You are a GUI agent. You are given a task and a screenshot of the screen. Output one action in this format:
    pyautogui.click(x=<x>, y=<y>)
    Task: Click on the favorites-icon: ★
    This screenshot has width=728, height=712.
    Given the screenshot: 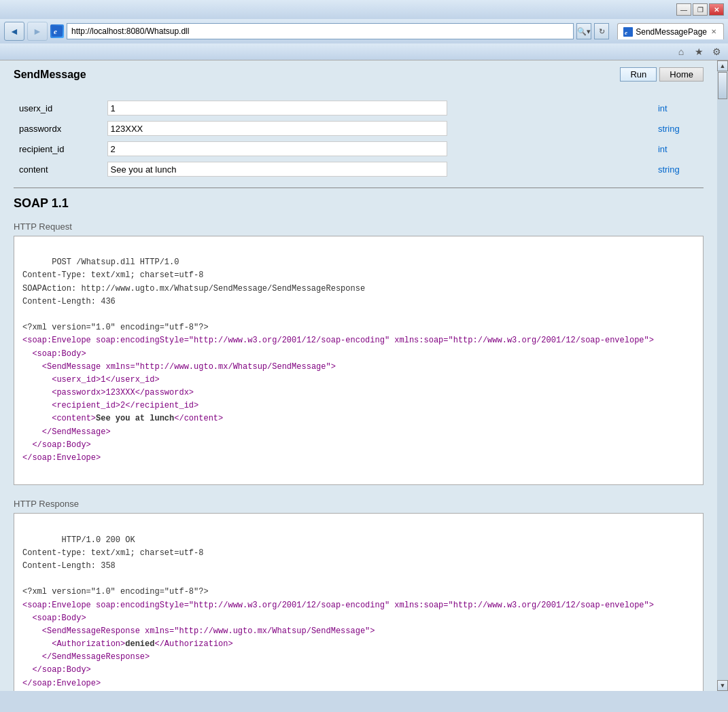 What is the action you would take?
    pyautogui.click(x=699, y=52)
    